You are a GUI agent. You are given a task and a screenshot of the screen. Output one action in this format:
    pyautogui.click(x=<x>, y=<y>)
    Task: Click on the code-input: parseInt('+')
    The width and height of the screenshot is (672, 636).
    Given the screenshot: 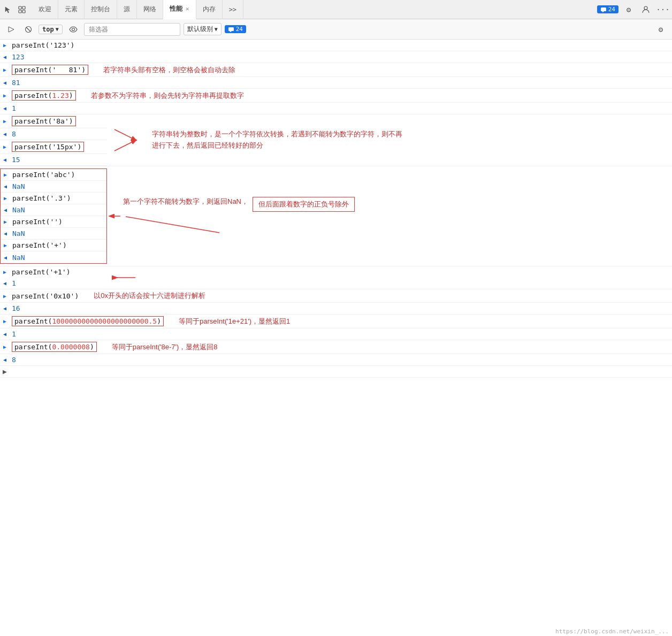 What is the action you would take?
    pyautogui.click(x=40, y=245)
    